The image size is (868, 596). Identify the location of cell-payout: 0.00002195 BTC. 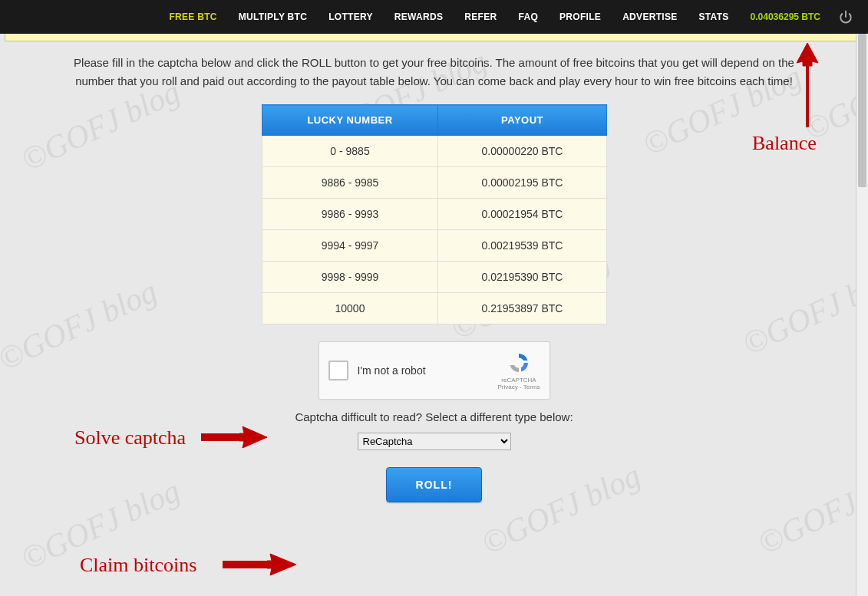
(522, 183).